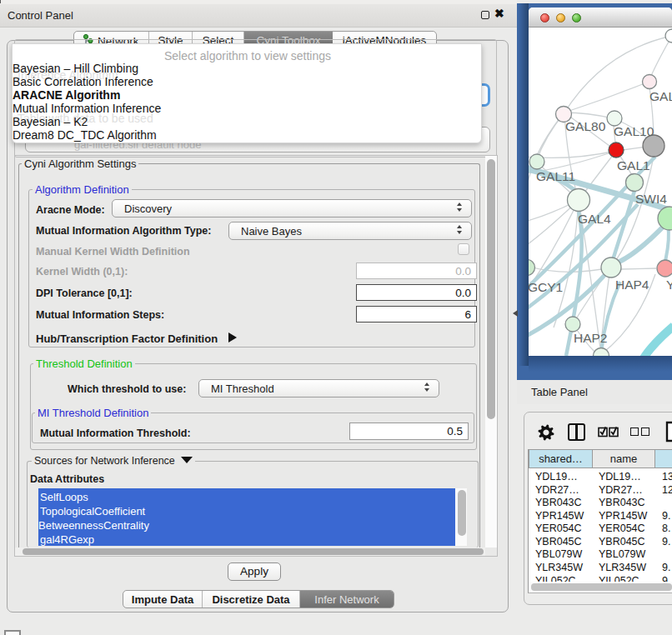 This screenshot has width=672, height=635. I want to click on svg-text: HAP2, so click(590, 338).